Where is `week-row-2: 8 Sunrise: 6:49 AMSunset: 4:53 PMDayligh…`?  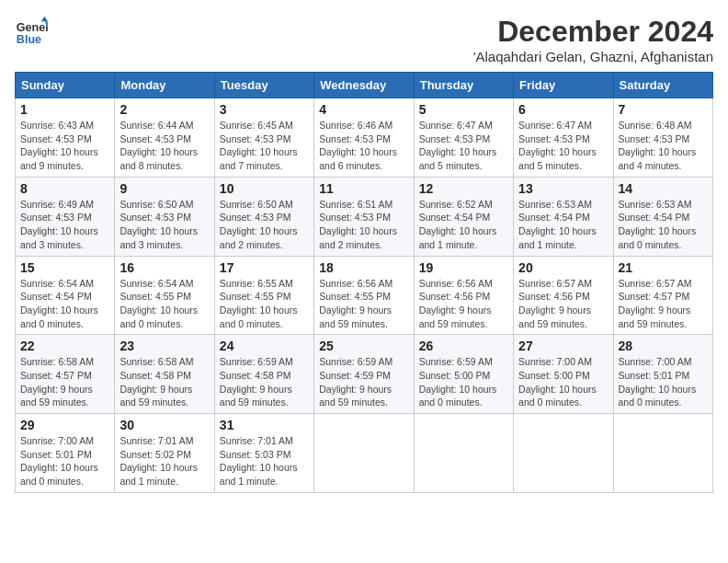
week-row-2: 8 Sunrise: 6:49 AMSunset: 4:53 PMDayligh… is located at coordinates (364, 216).